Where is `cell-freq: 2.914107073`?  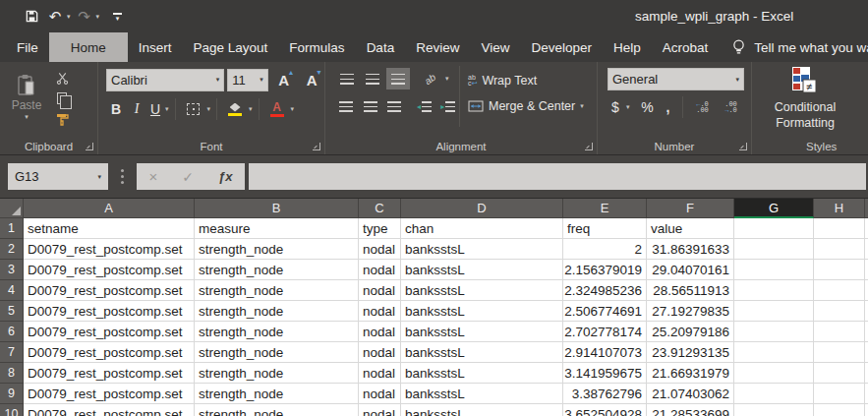 cell-freq: 2.914107073 is located at coordinates (606, 352).